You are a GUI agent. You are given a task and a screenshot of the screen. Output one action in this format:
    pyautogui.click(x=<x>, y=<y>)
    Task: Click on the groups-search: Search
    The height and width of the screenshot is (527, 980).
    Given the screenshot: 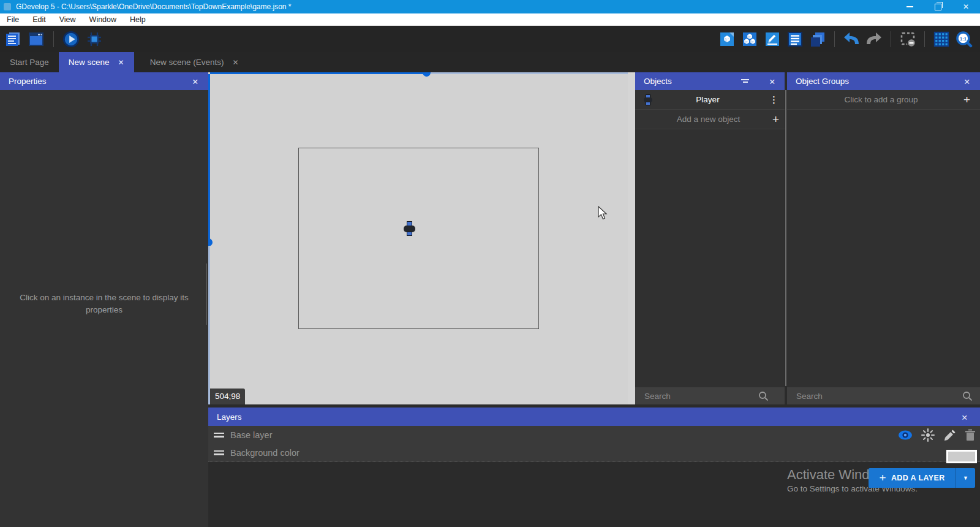 What is the action you would take?
    pyautogui.click(x=883, y=396)
    